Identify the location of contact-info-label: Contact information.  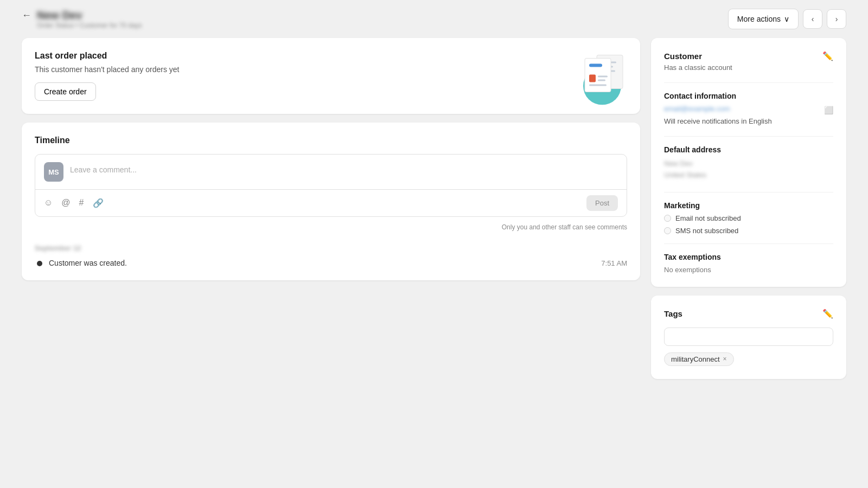
(749, 96).